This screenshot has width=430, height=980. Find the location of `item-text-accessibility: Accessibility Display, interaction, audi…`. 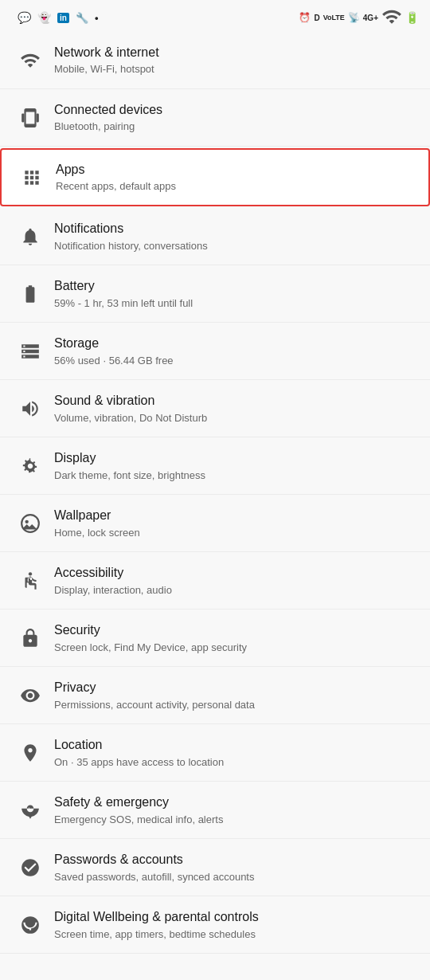

item-text-accessibility: Accessibility Display, interaction, audi… is located at coordinates (233, 580).